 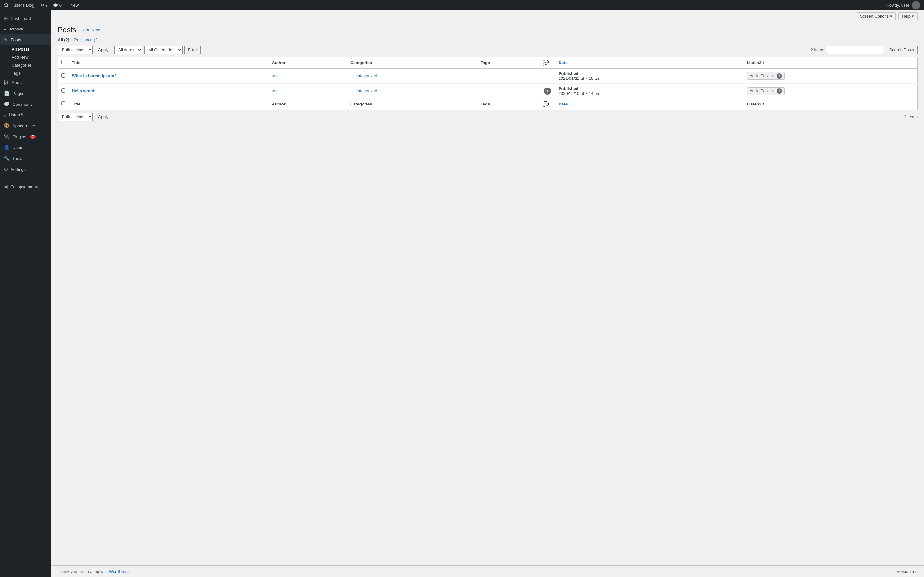 What do you see at coordinates (548, 91) in the screenshot?
I see `comment-count-link-2: 1` at bounding box center [548, 91].